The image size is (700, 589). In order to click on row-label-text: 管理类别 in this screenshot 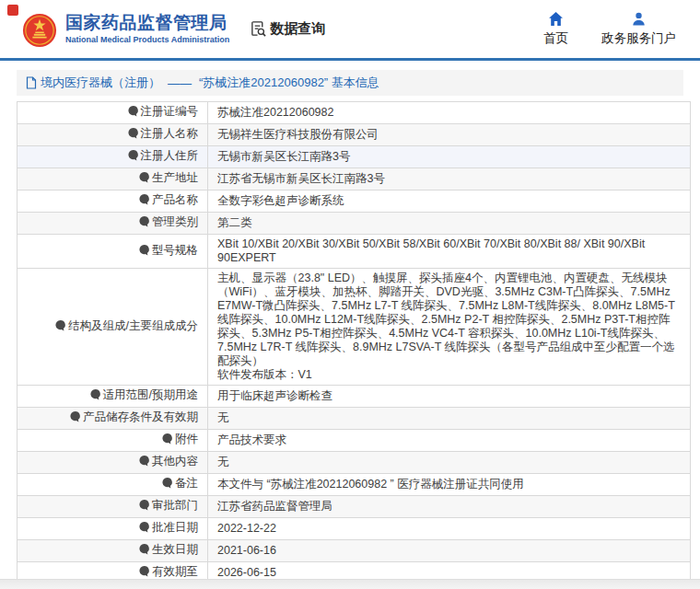, I will do `click(175, 222)`.